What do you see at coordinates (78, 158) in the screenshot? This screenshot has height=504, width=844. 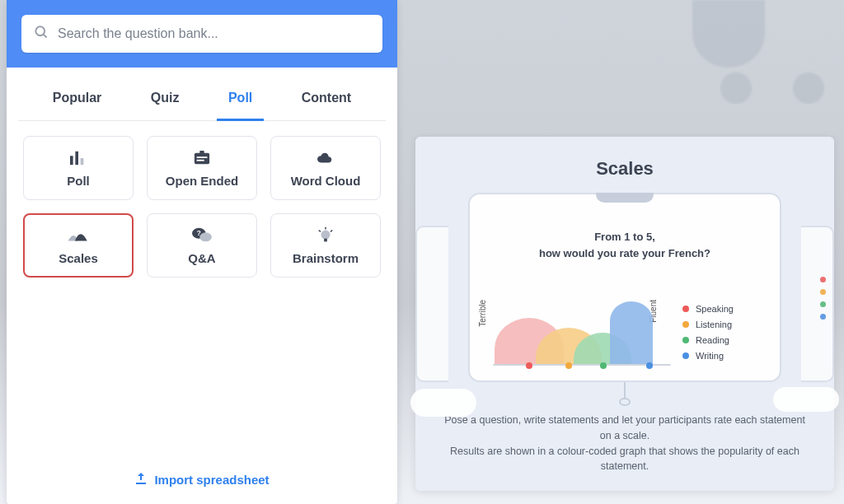 I see `poll-icon` at bounding box center [78, 158].